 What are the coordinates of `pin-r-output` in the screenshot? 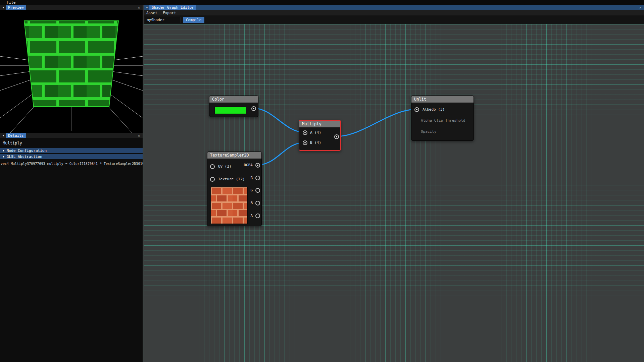 It's located at (258, 178).